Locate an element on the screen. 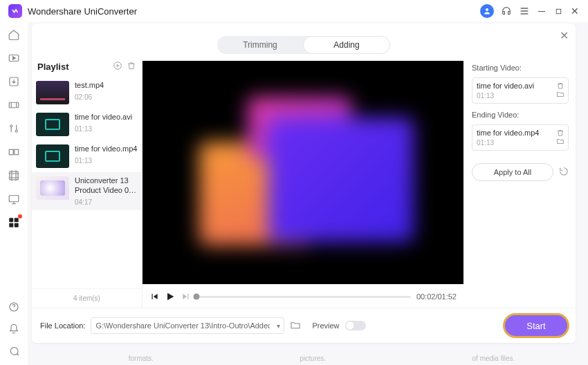  app-title: Wondershare UniConverter is located at coordinates (82, 11).